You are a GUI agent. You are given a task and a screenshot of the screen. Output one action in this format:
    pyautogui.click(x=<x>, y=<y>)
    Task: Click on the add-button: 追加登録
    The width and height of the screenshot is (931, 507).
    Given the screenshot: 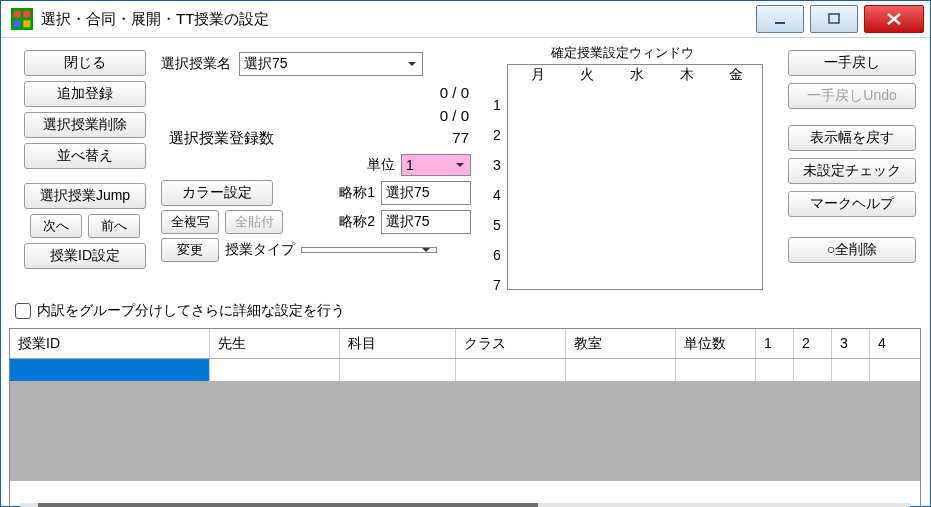 What is the action you would take?
    pyautogui.click(x=85, y=94)
    